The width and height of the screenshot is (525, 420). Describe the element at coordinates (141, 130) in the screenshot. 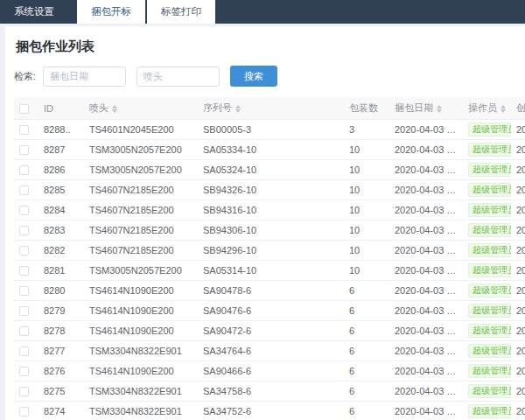

I see `cell-nozzle: TS4601N2045E200` at that location.